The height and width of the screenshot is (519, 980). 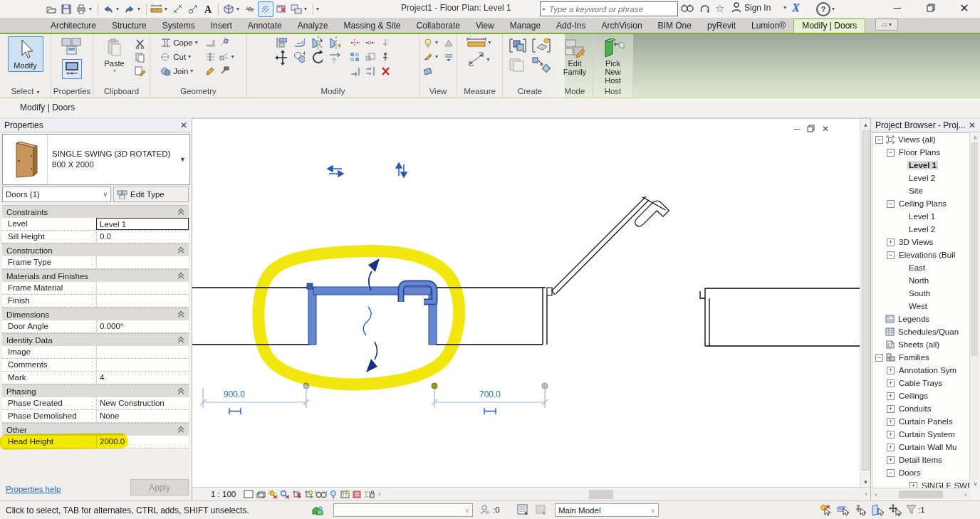 I want to click on aligned-dimension-button: ▾, so click(x=480, y=59).